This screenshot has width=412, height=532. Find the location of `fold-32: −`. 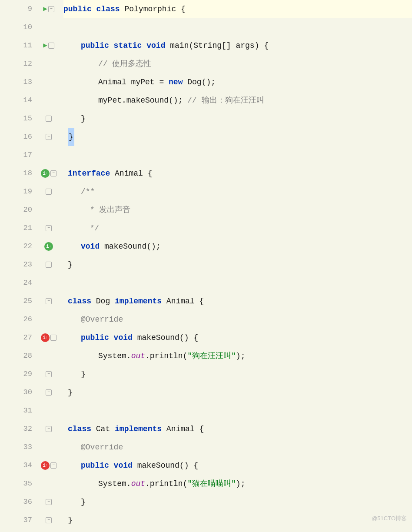

fold-32: − is located at coordinates (49, 429).